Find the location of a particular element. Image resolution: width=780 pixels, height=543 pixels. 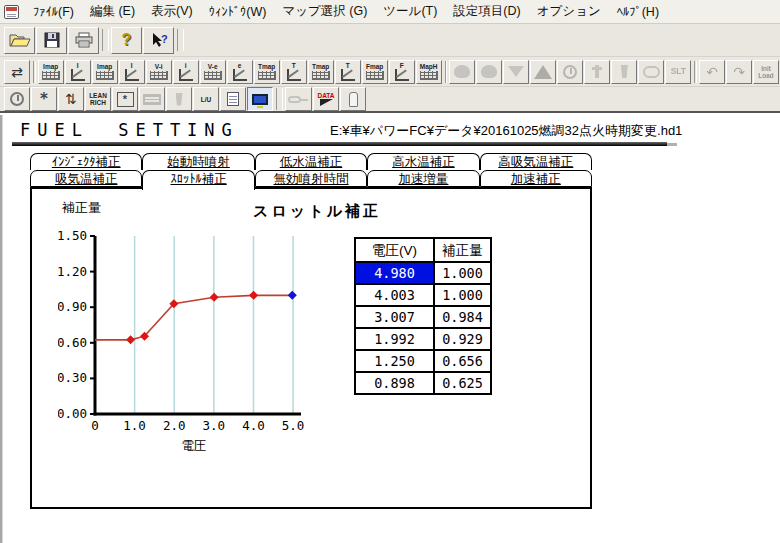

menu-item-1: ﾌｧｲﾙ(F) is located at coordinates (54, 12).